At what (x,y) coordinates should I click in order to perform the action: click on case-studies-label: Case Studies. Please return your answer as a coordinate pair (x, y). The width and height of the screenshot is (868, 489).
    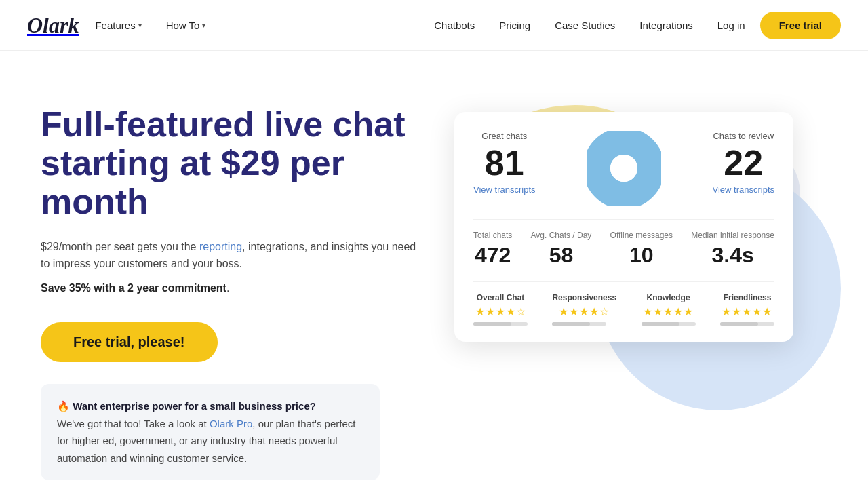
    Looking at the image, I should click on (585, 26).